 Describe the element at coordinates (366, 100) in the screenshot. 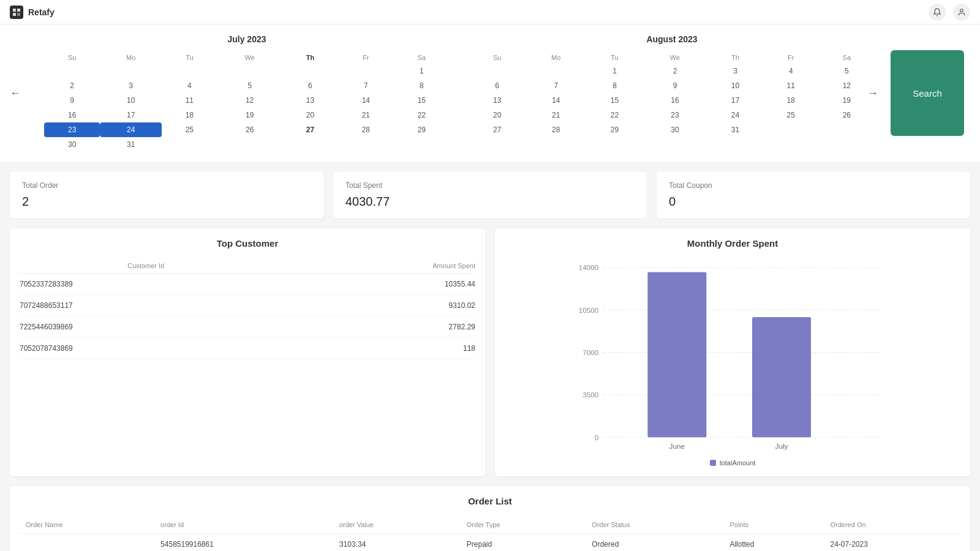

I see `july-day-cell: 14` at that location.